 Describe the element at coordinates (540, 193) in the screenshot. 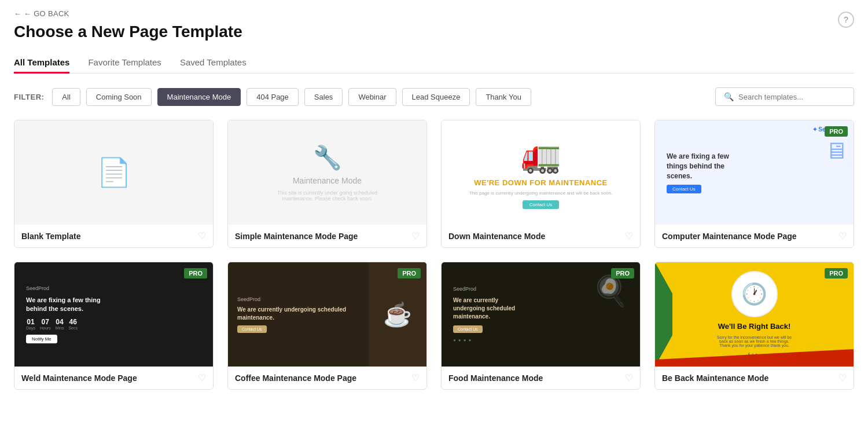

I see `down-maintenance-subtext: This page is currently undergoing mainte…` at that location.